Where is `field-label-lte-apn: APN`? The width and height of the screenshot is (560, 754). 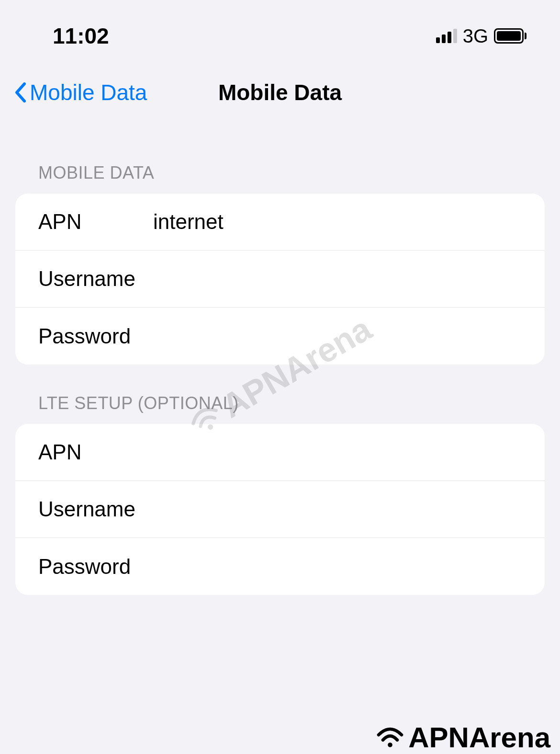 field-label-lte-apn: APN is located at coordinates (96, 452).